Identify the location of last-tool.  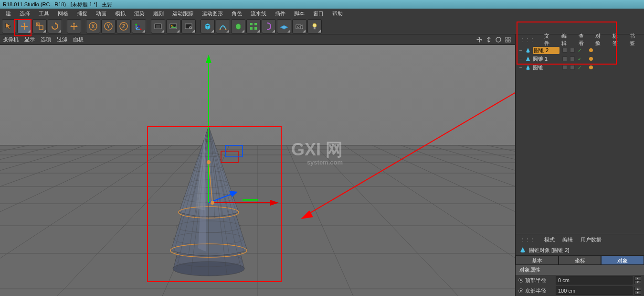
(74, 26).